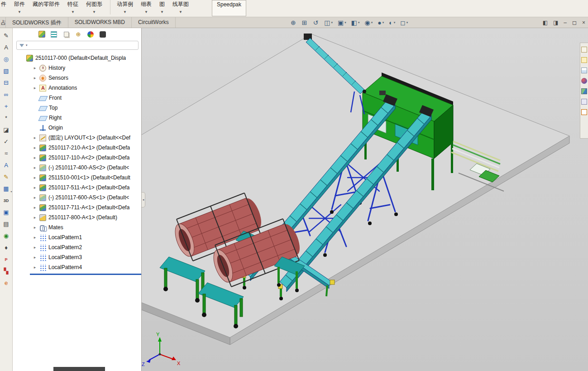 Image resolution: width=588 pixels, height=371 pixels. I want to click on tree-reorder-bar, so click(86, 275).